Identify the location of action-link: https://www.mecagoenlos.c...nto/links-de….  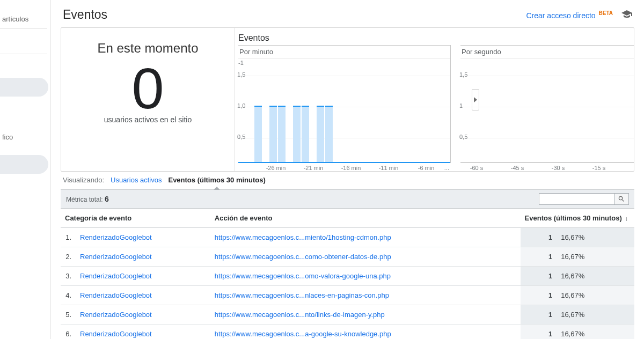
(299, 314).